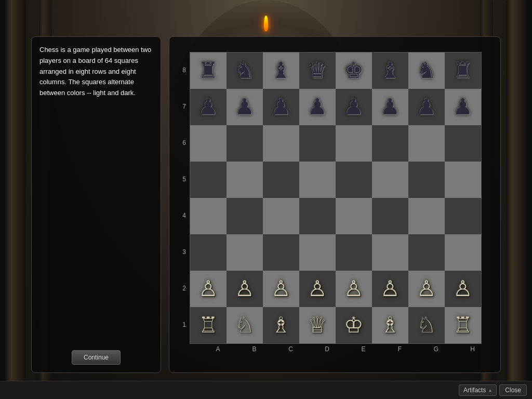  I want to click on square-H2: ♙, so click(463, 289).